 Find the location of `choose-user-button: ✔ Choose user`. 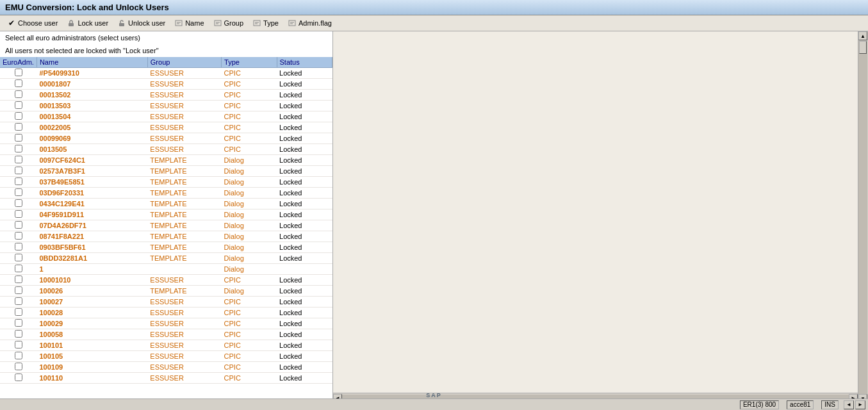

choose-user-button: ✔ Choose user is located at coordinates (32, 23).